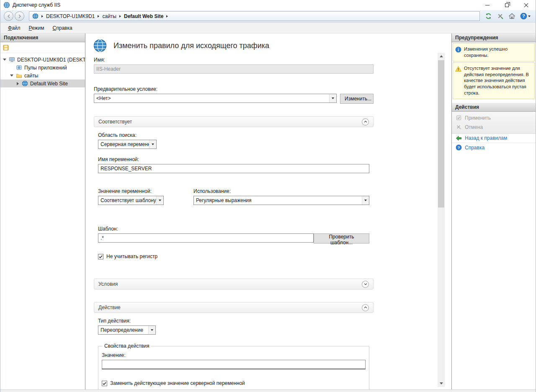 Image resolution: width=536 pixels, height=392 pixels. What do you see at coordinates (494, 212) in the screenshot?
I see `right-panel: Предупреждения Изменения успешно сохране…` at bounding box center [494, 212].